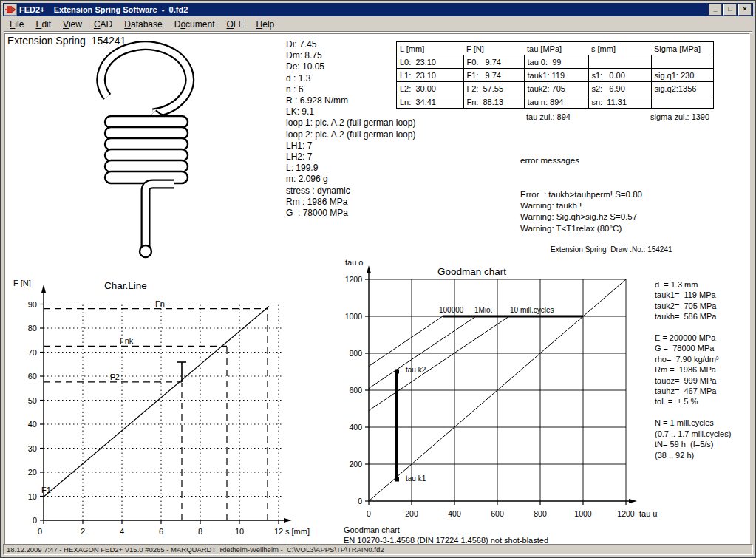  I want to click on cell-L1: L1: 23.10, so click(430, 75).